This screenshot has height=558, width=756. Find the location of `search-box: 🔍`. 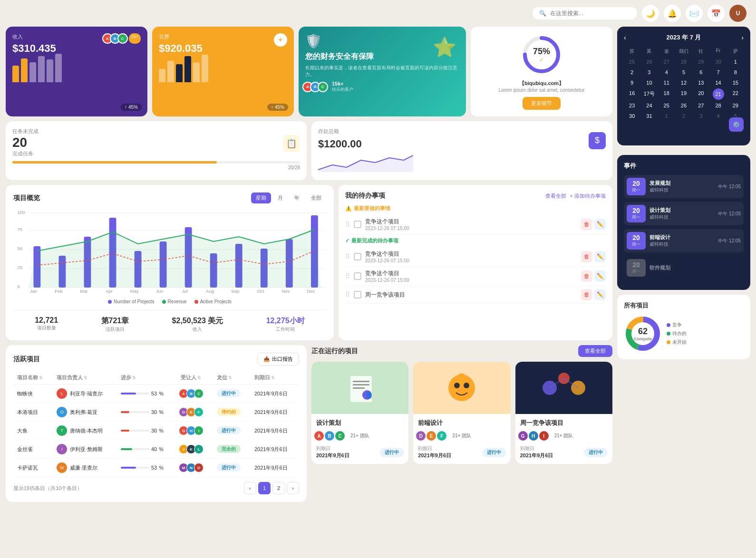

search-box: 🔍 is located at coordinates (585, 13).